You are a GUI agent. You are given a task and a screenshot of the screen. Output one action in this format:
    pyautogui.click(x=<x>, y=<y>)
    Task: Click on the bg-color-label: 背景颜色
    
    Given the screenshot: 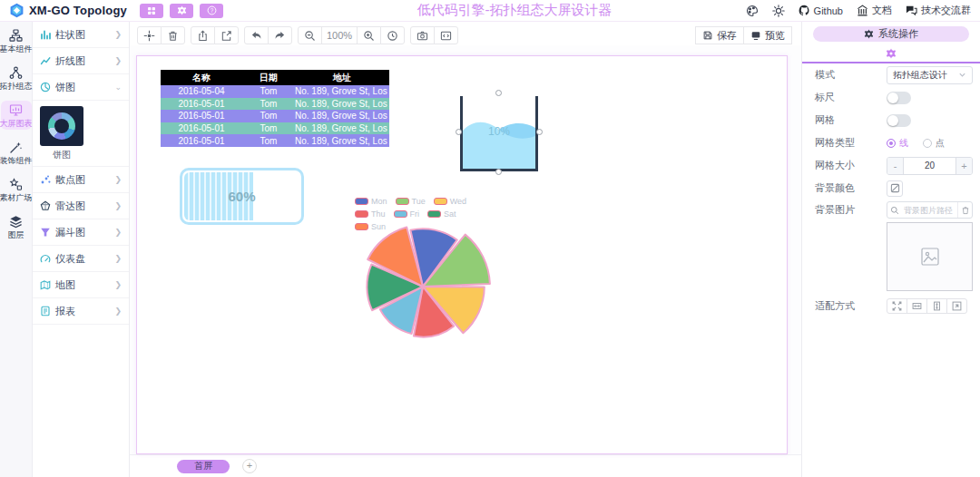 What is the action you would take?
    pyautogui.click(x=851, y=189)
    